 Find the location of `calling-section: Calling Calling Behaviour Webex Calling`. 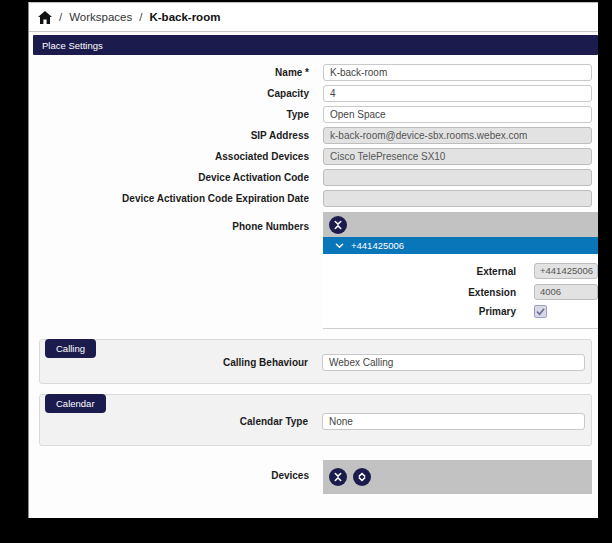

calling-section: Calling Calling Behaviour Webex Calling is located at coordinates (316, 362).